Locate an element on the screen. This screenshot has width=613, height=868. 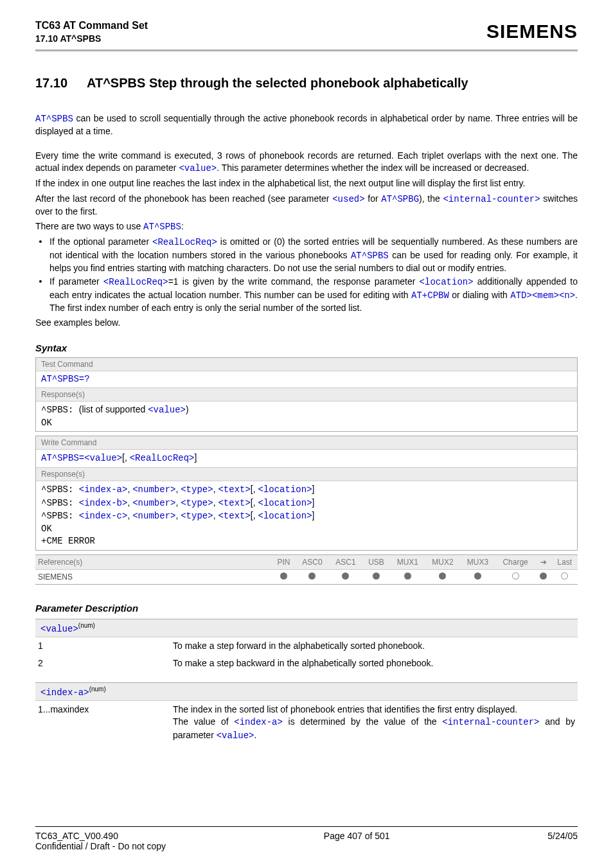
col-pin: PIN is located at coordinates (284, 563).